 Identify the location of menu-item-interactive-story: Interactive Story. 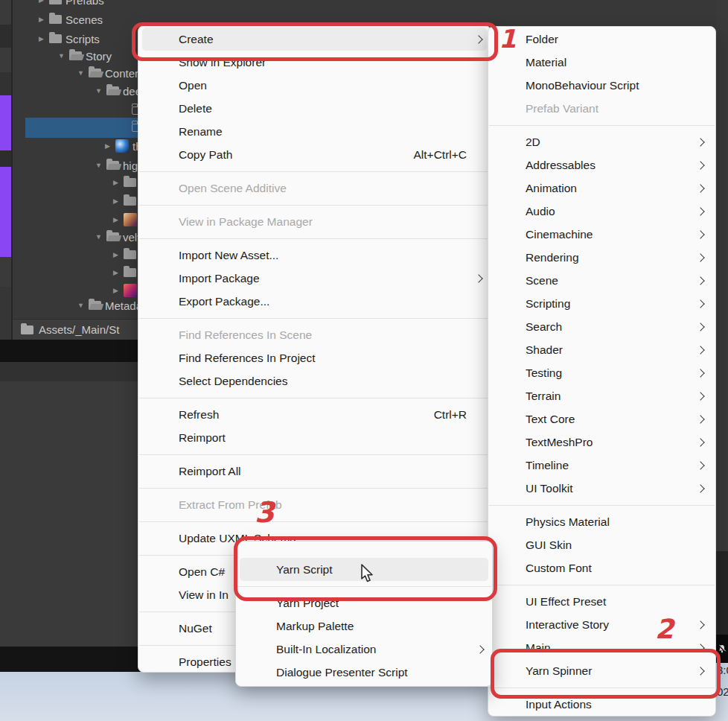
(601, 624).